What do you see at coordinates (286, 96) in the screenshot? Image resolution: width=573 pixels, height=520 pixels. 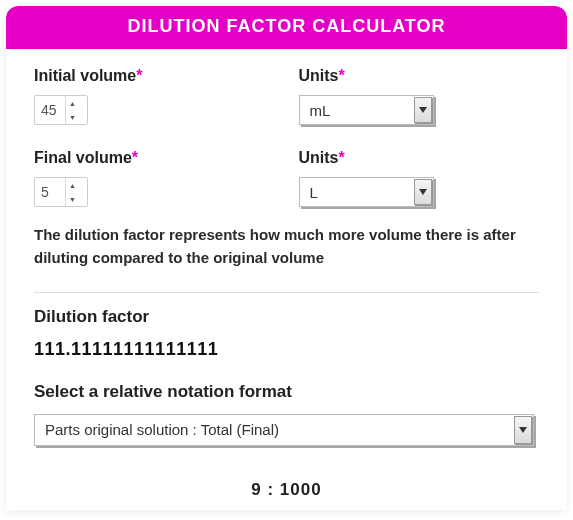 I see `row-initial: Initial volume* ▲ ▼ Units* mL` at bounding box center [286, 96].